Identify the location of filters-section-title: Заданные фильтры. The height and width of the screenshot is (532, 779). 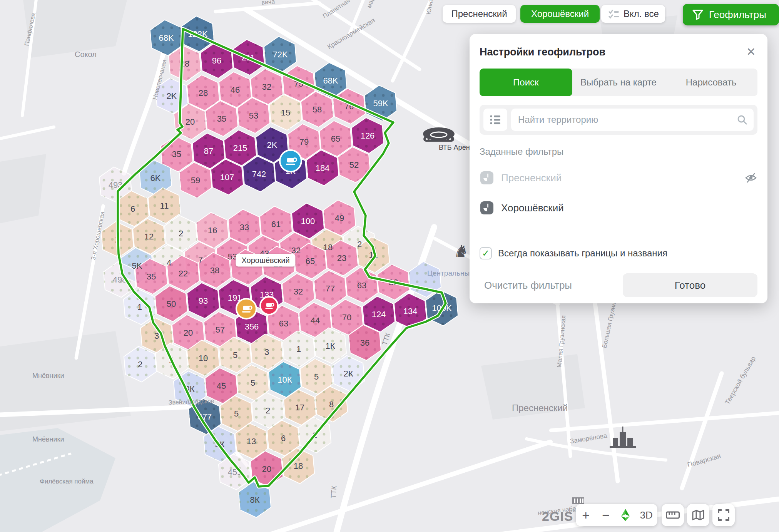
(619, 152).